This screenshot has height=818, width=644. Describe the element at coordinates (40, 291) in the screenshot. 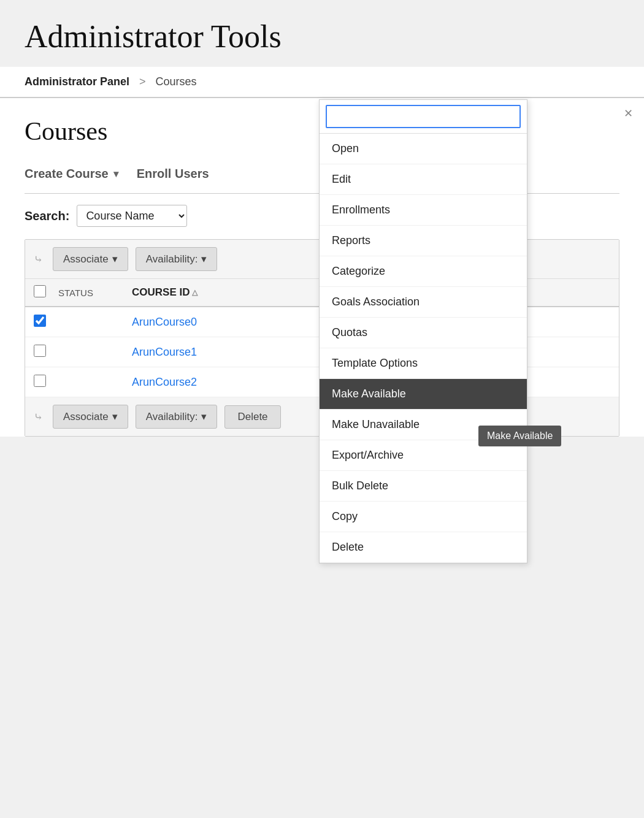

I see `select-all-checkbox` at that location.